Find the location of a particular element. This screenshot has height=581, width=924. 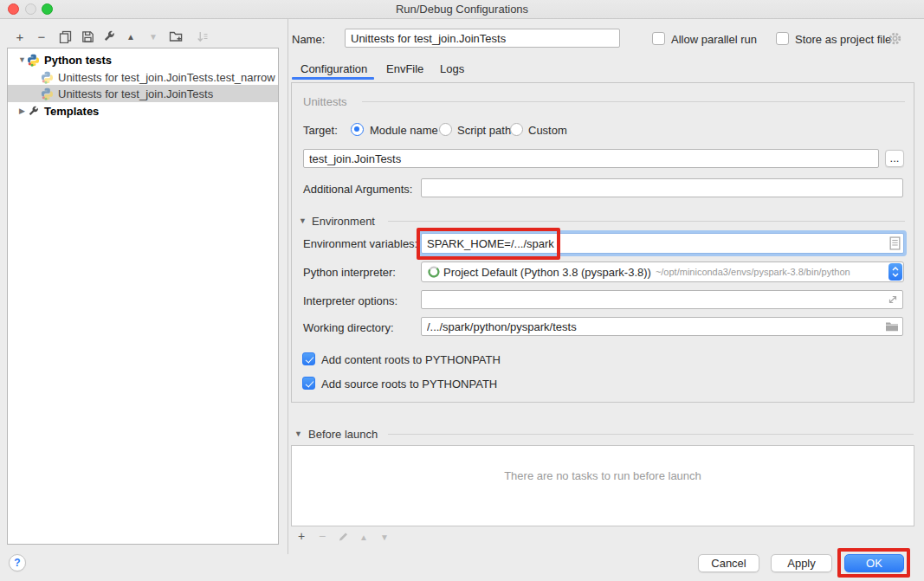

additional-arguments-input is located at coordinates (662, 188).